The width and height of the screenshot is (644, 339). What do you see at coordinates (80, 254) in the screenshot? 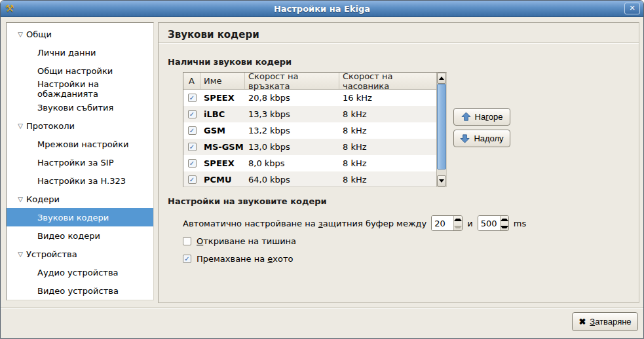
I see `sidebar-section-ustroystva: ▽ Устройства` at bounding box center [80, 254].